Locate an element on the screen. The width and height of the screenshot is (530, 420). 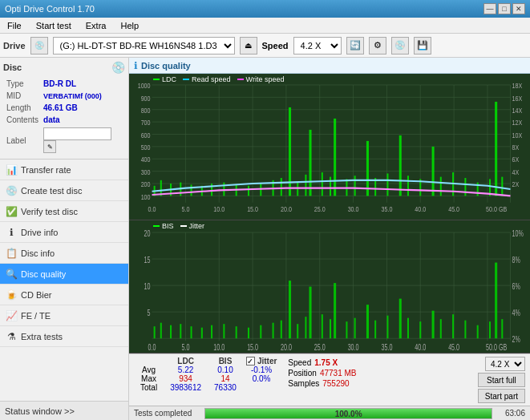
disc-quality-icon: 🔍 is located at coordinates (11, 274).